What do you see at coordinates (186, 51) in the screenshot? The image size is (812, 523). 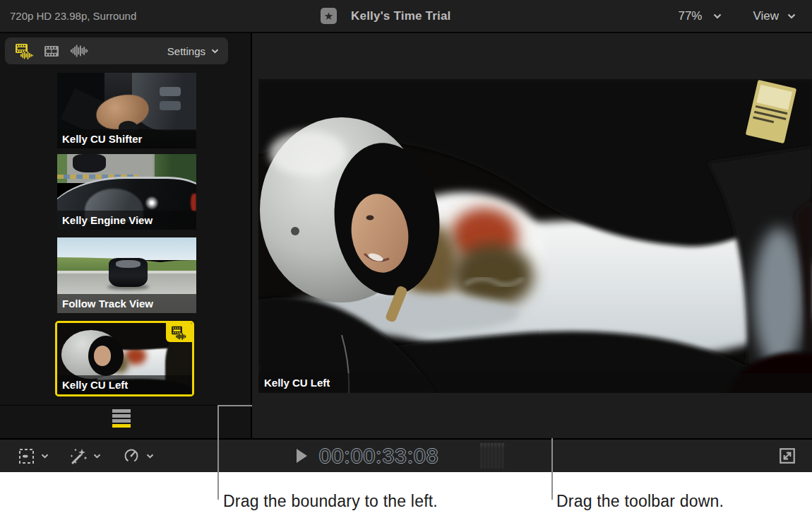 I see `settings-label: Settings` at bounding box center [186, 51].